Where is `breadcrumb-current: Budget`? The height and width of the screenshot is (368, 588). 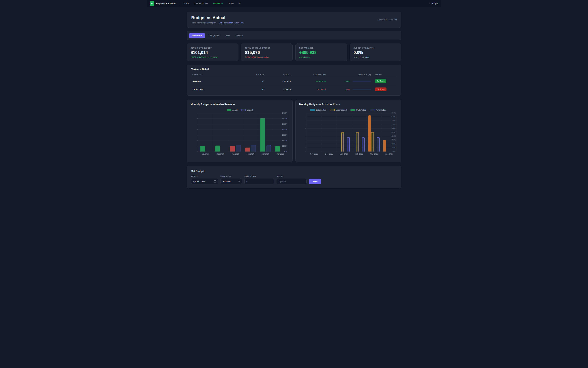 breadcrumb-current: Budget is located at coordinates (435, 3).